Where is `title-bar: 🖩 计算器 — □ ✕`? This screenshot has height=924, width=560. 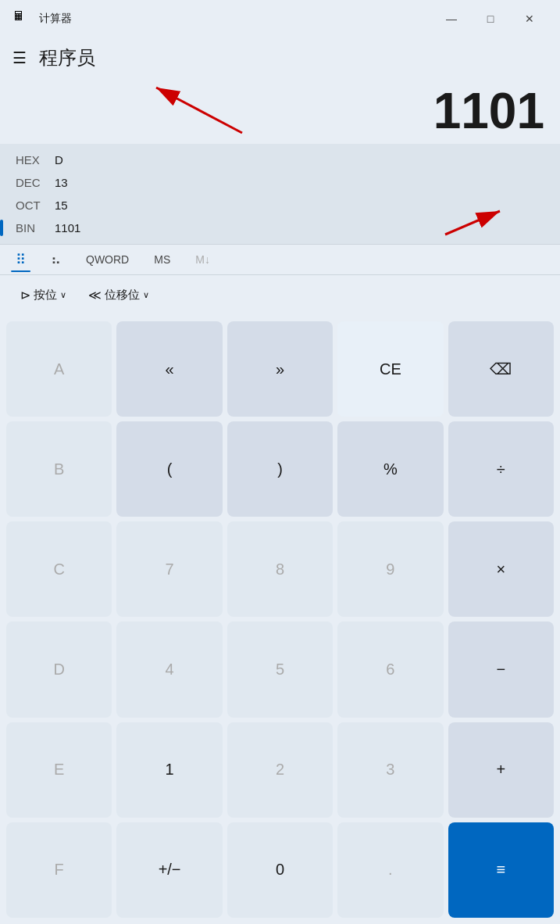
title-bar: 🖩 计算器 — □ ✕ is located at coordinates (280, 19).